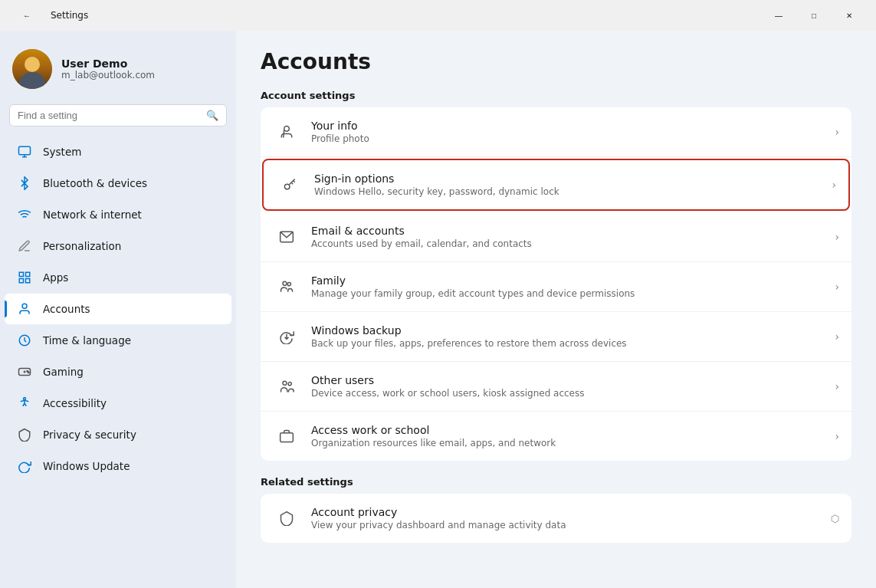 This screenshot has height=588, width=876. What do you see at coordinates (25, 215) in the screenshot?
I see `network-icon` at bounding box center [25, 215].